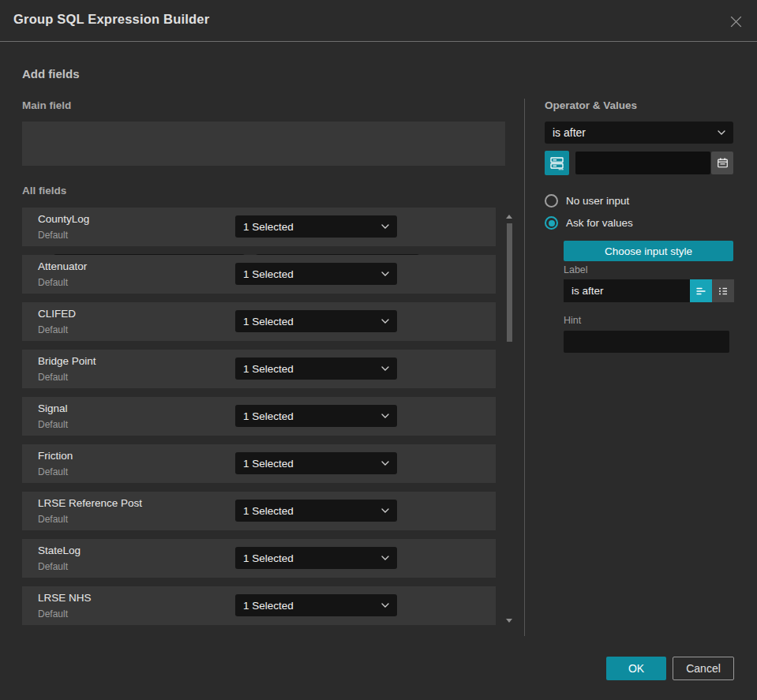  Describe the element at coordinates (259, 464) in the screenshot. I see `field-row-friction: Friction Default 1 Selected` at that location.